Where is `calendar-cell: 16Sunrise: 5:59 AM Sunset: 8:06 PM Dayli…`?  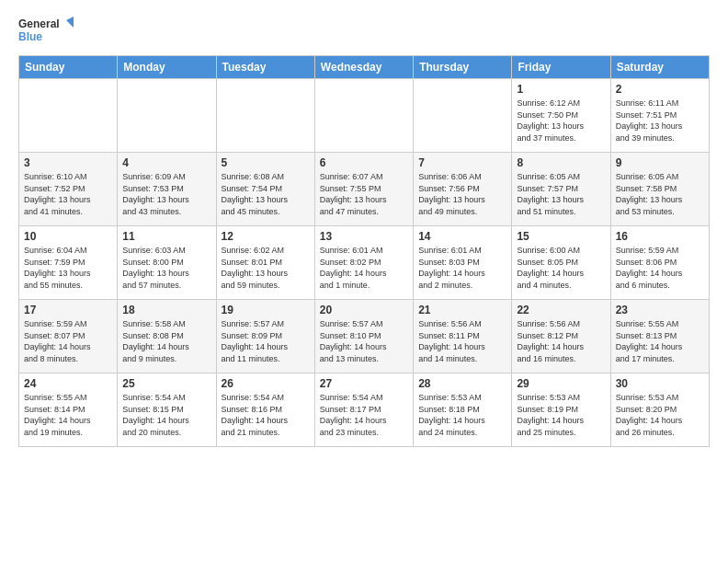
calendar-cell: 16Sunrise: 5:59 AM Sunset: 8:06 PM Dayli… is located at coordinates (660, 263).